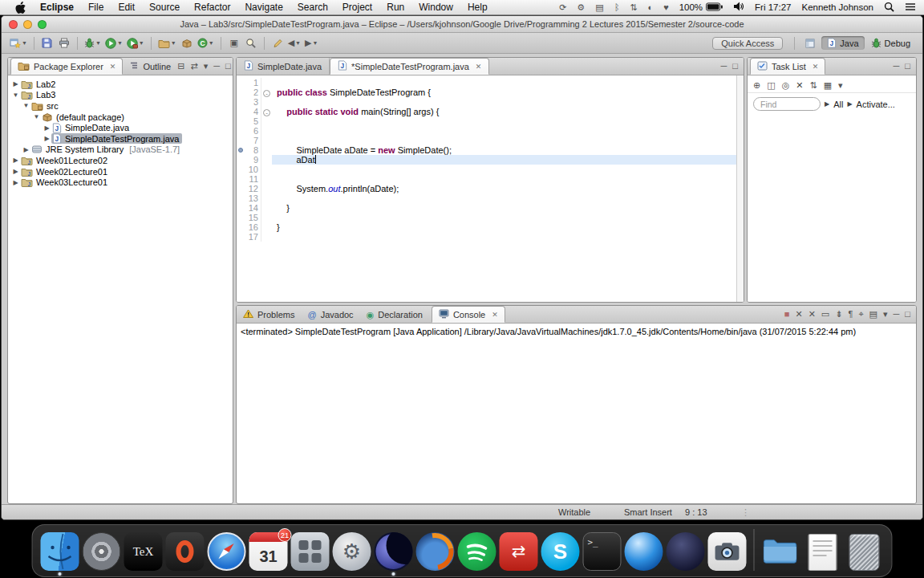 This screenshot has width=924, height=578. What do you see at coordinates (757, 84) in the screenshot?
I see `new-task-icon: ⊕` at bounding box center [757, 84].